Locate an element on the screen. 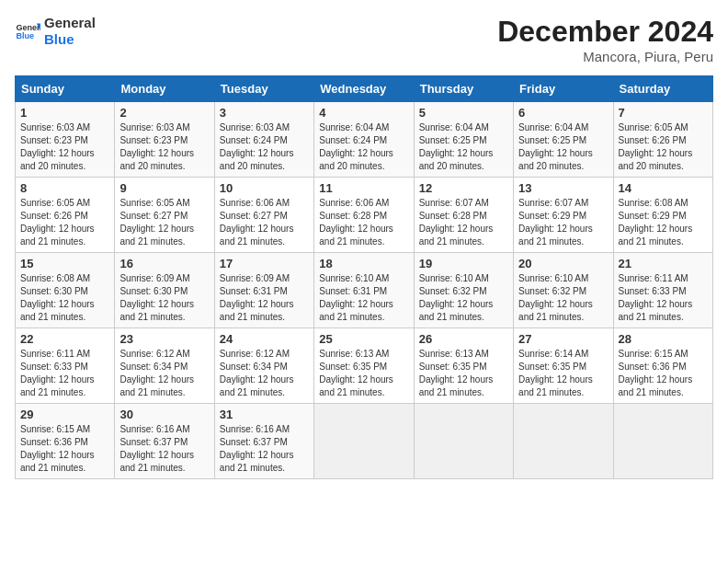  day-number: 1 is located at coordinates (64, 112).